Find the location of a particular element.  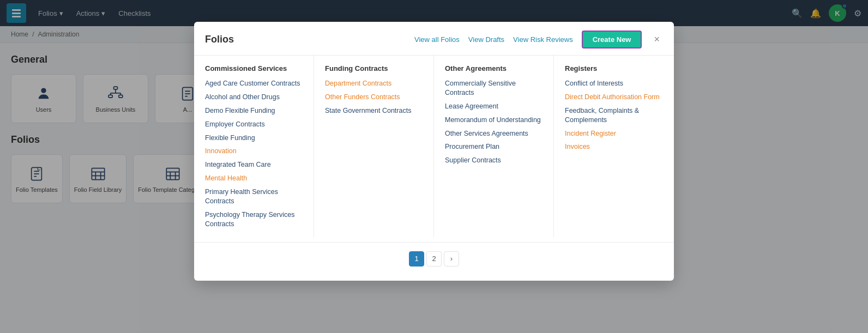

list-item: Primary Health Services Contracts is located at coordinates (254, 197).